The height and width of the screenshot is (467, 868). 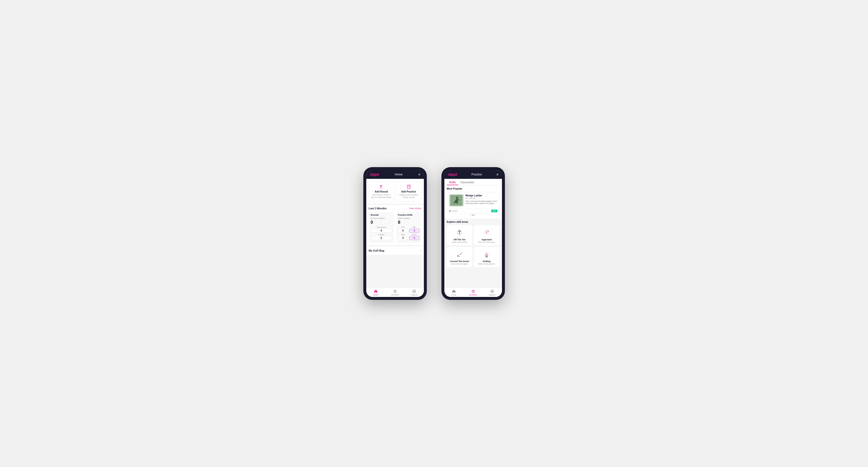 What do you see at coordinates (474, 195) in the screenshot?
I see `drill-name: Wedge Ladder` at bounding box center [474, 195].